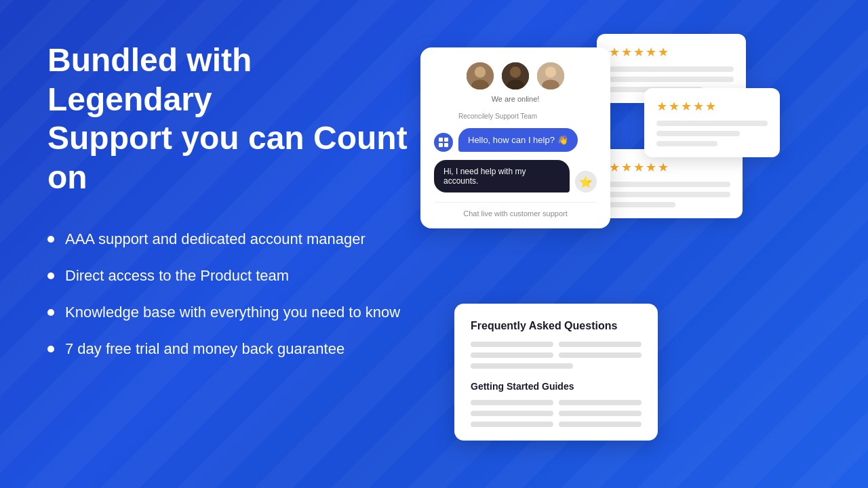 This screenshot has width=868, height=488. Describe the element at coordinates (234, 276) in the screenshot. I see `bullet-item-2: Direct access to the Product team` at that location.